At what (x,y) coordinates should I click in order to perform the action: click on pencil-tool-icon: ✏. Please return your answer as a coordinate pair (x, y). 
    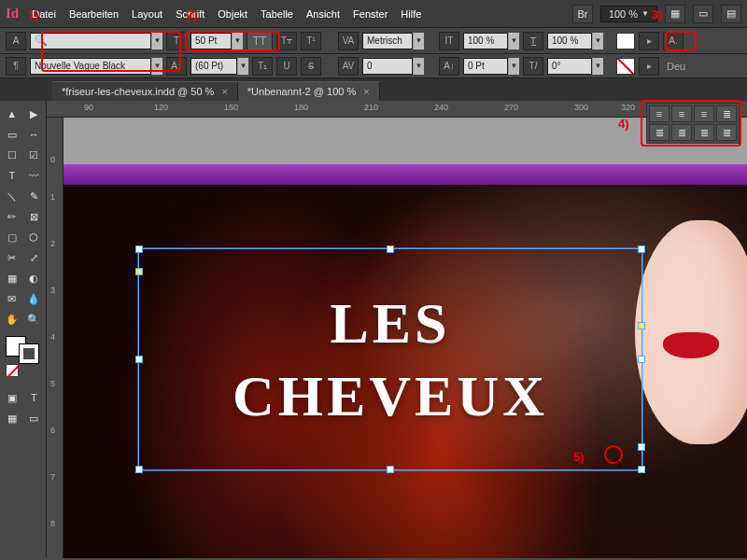
    Looking at the image, I should click on (12, 217).